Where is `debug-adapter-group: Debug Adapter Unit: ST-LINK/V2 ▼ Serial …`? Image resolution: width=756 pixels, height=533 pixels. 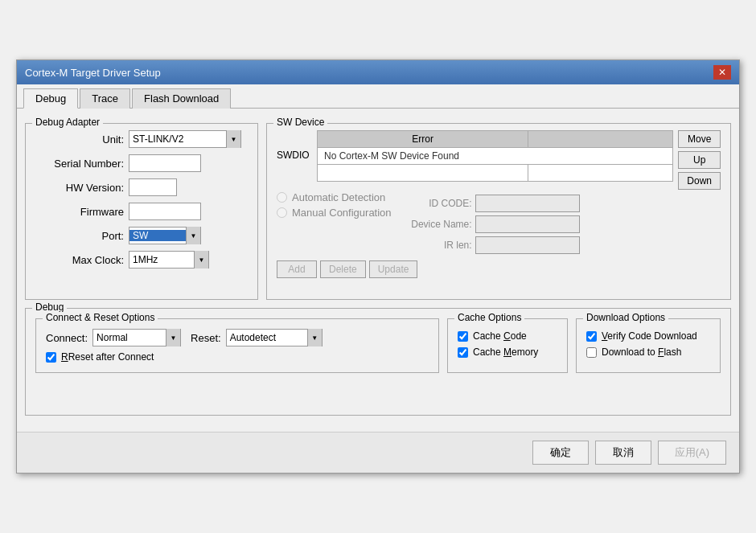
debug-adapter-group: Debug Adapter Unit: ST-LINK/V2 ▼ Serial … is located at coordinates (142, 211).